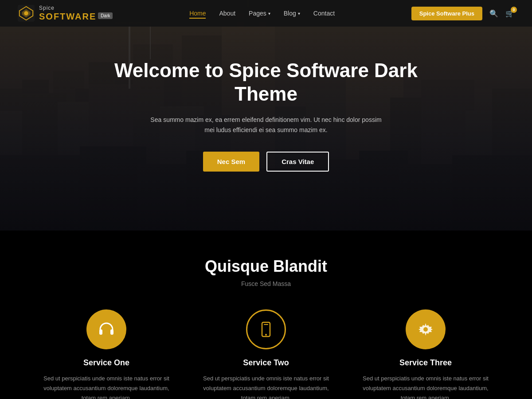 This screenshot has width=532, height=399. I want to click on nec-sem-button: Nec Sem, so click(231, 161).